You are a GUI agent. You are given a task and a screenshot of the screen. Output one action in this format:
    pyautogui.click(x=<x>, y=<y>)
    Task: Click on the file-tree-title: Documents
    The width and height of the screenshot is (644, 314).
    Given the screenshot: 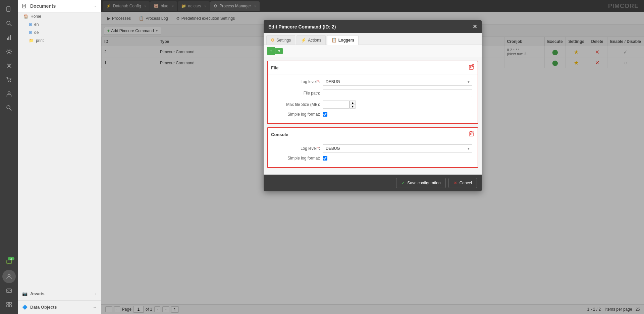 What is the action you would take?
    pyautogui.click(x=43, y=6)
    